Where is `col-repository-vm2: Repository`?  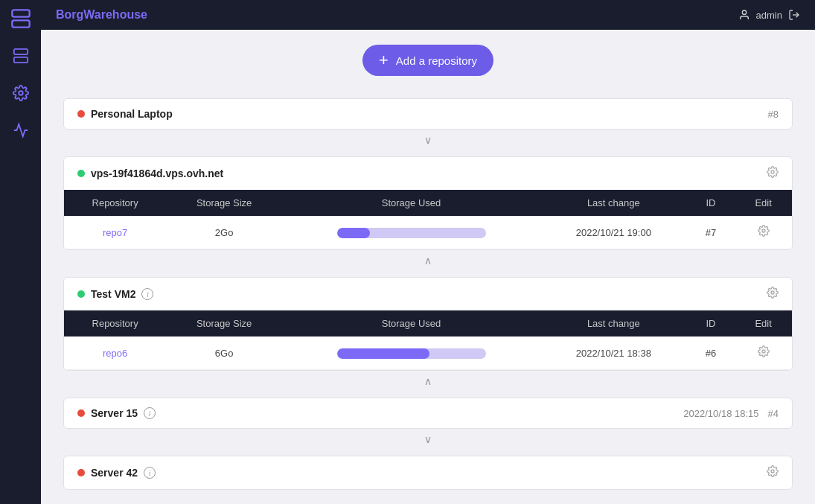 col-repository-vm2: Repository is located at coordinates (115, 323).